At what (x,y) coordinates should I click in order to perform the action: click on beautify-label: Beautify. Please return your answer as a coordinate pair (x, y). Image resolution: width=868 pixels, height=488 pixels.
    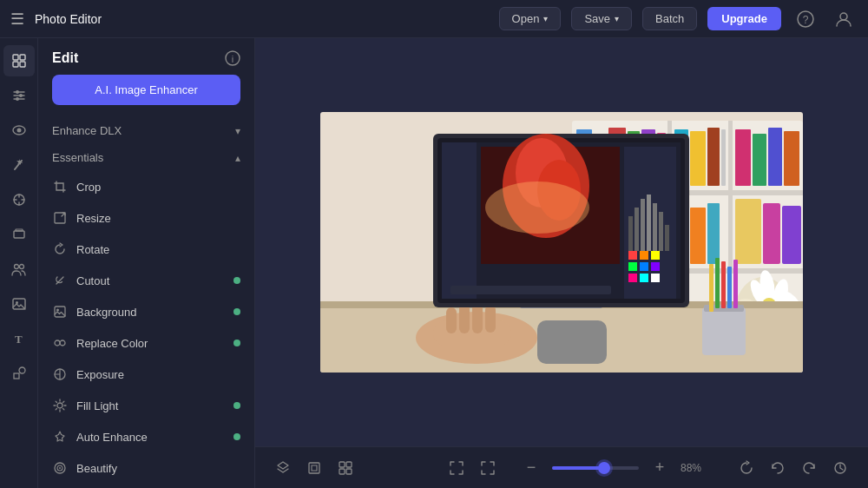
    Looking at the image, I should click on (158, 469).